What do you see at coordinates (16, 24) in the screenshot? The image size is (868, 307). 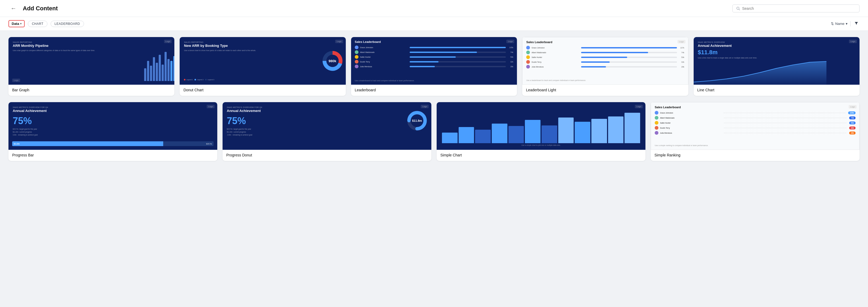 I see `data-label: Data` at bounding box center [16, 24].